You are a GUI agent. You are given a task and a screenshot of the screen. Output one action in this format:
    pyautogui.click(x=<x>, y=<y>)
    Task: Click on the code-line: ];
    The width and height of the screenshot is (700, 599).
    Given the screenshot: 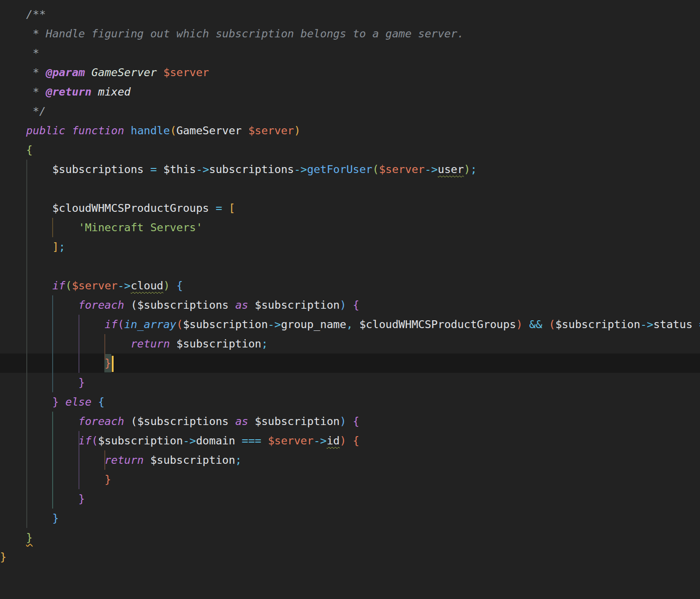 What is the action you would take?
    pyautogui.click(x=350, y=247)
    